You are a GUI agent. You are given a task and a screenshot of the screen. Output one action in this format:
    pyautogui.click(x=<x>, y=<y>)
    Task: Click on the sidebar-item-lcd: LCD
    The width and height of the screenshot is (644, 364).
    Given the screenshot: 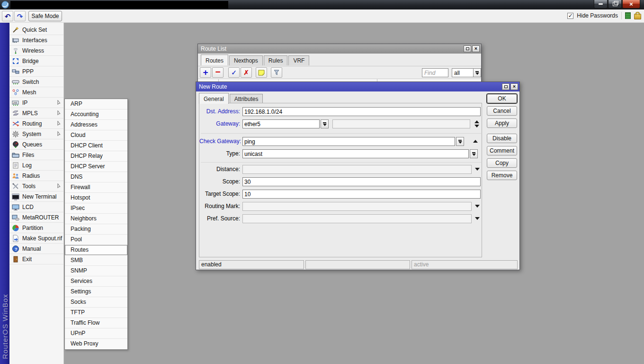 What is the action you would take?
    pyautogui.click(x=36, y=207)
    